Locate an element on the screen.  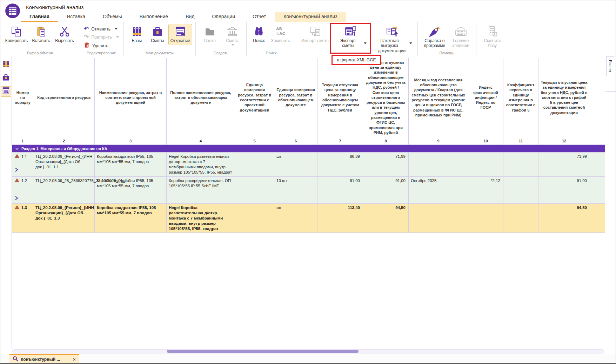
batch-upload-button: Пакетная выгрузка документации is located at coordinates (392, 39).